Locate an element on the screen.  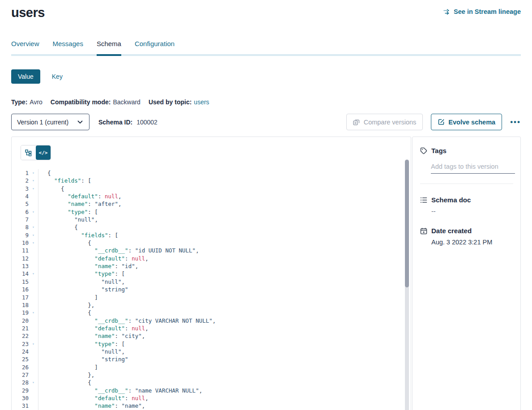
code-line: 2▾ "fields": [ is located at coordinates (211, 181).